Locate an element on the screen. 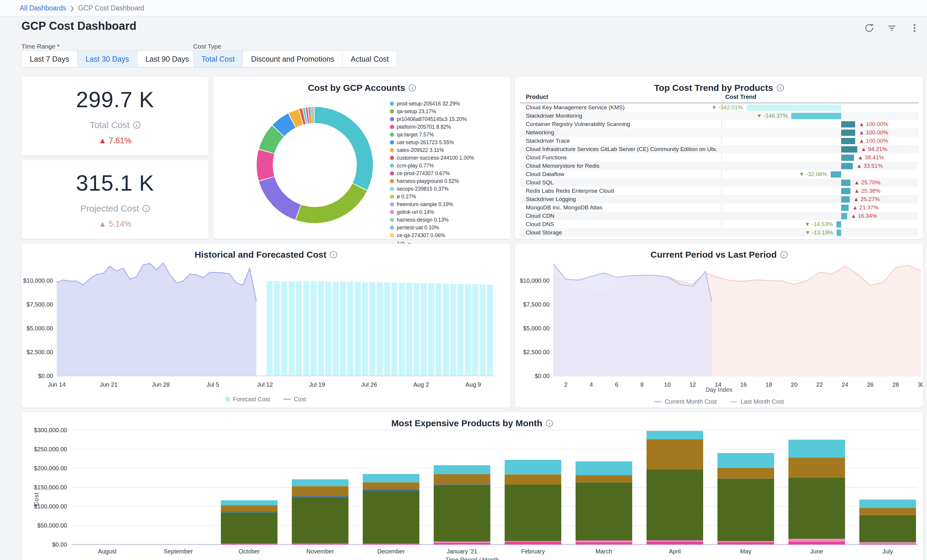 Image resolution: width=927 pixels, height=560 pixels. time-range-option-last-7-days: Last 7 Days is located at coordinates (50, 59).